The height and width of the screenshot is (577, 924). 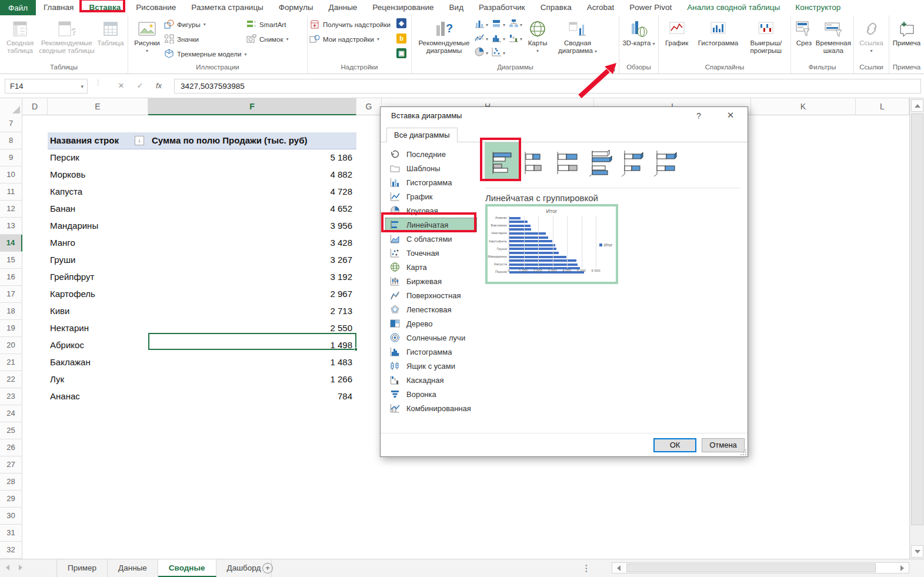 What do you see at coordinates (601, 8) in the screenshot?
I see `ribbon-tab-acrobat: Acrobat` at bounding box center [601, 8].